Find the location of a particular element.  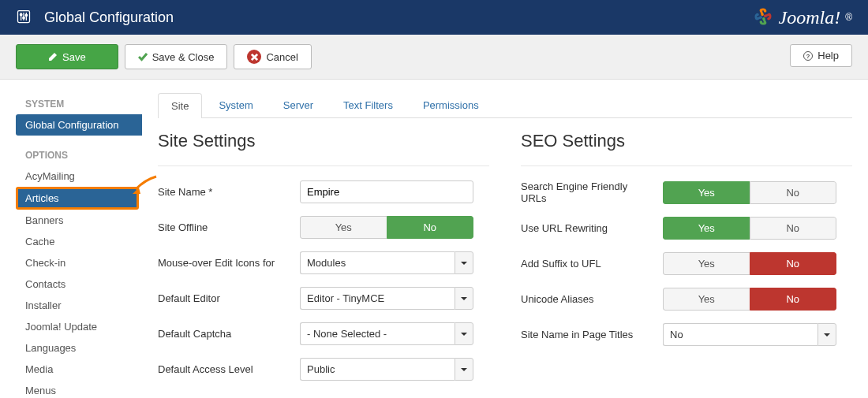

sliders-icon is located at coordinates (24, 17).